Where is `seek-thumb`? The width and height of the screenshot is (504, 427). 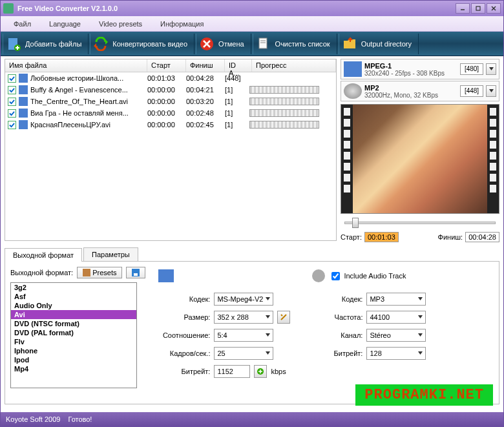
seek-thumb is located at coordinates (355, 223).